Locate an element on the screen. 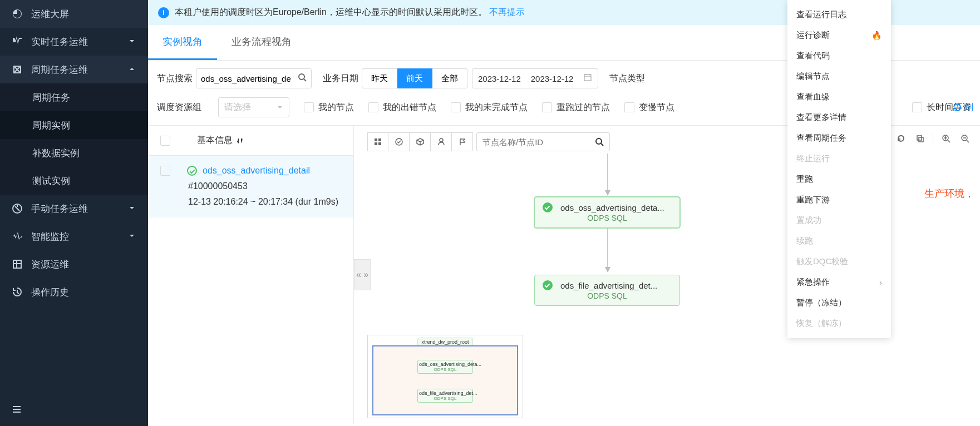 The image size is (980, 426). check-icon is located at coordinates (399, 142).